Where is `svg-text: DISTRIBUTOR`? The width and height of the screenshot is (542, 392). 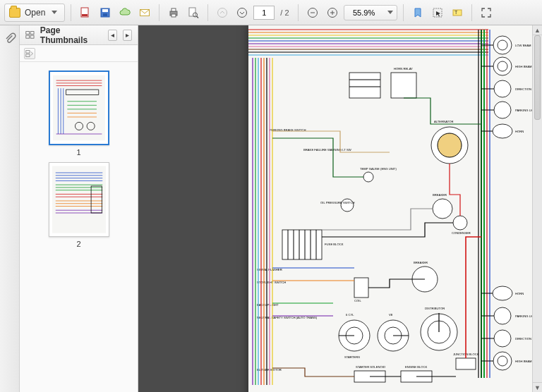 svg-text: DISTRIBUTOR is located at coordinates (435, 309).